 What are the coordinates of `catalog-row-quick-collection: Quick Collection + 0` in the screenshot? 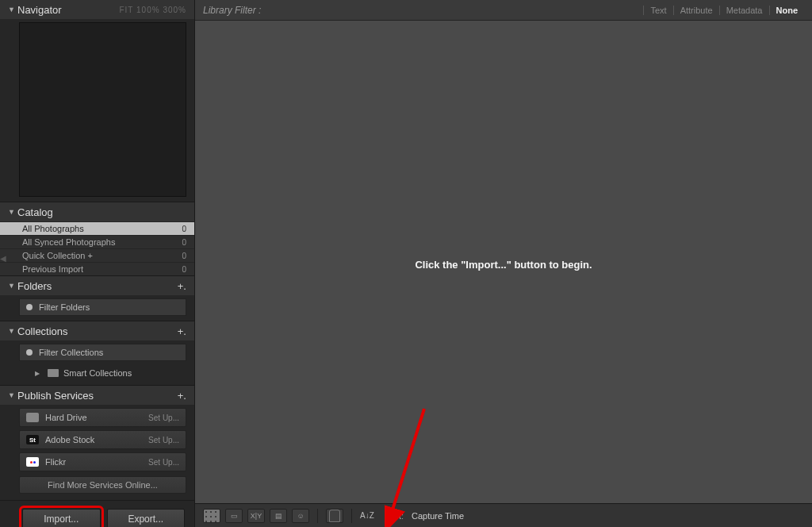 It's located at (97, 256).